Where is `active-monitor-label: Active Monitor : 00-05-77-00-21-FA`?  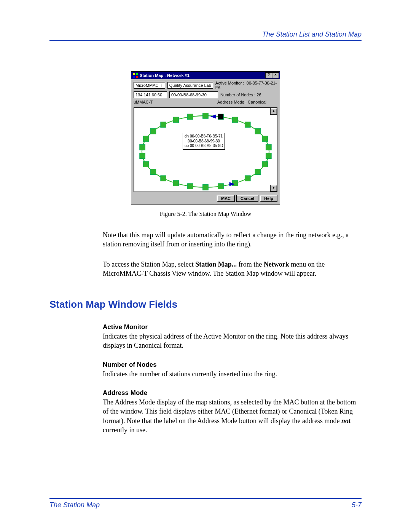
active-monitor-label: Active Monitor : 00-05-77-00-21-FA is located at coordinates (247, 85).